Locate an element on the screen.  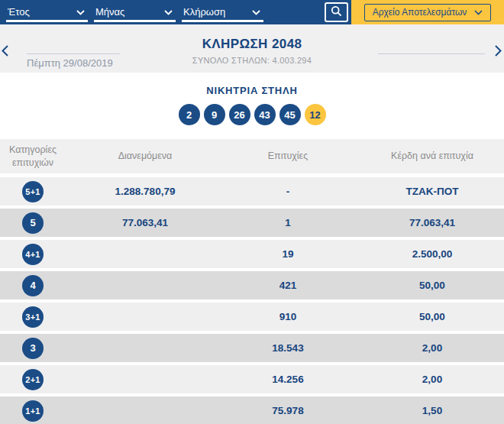
month-dropdown: Μήνας is located at coordinates (134, 12).